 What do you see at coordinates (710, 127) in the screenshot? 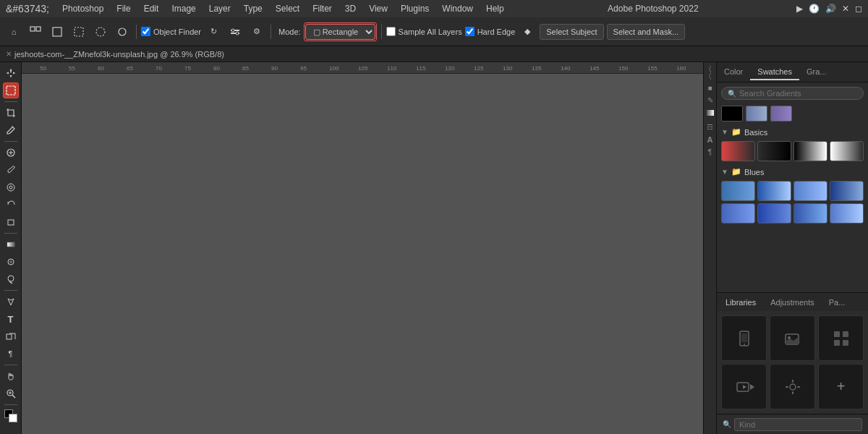
I see `layers-panel-icon: ☶` at bounding box center [710, 127].